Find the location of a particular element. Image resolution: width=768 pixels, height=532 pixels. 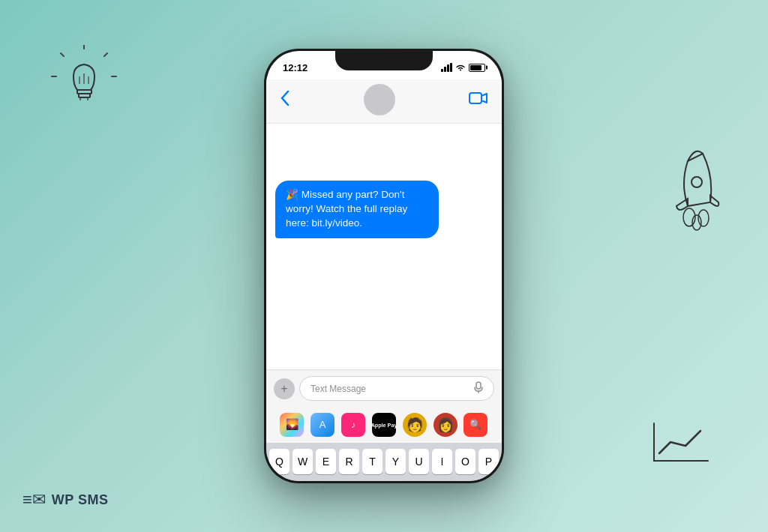

status-time: 12:12 is located at coordinates (296, 67).